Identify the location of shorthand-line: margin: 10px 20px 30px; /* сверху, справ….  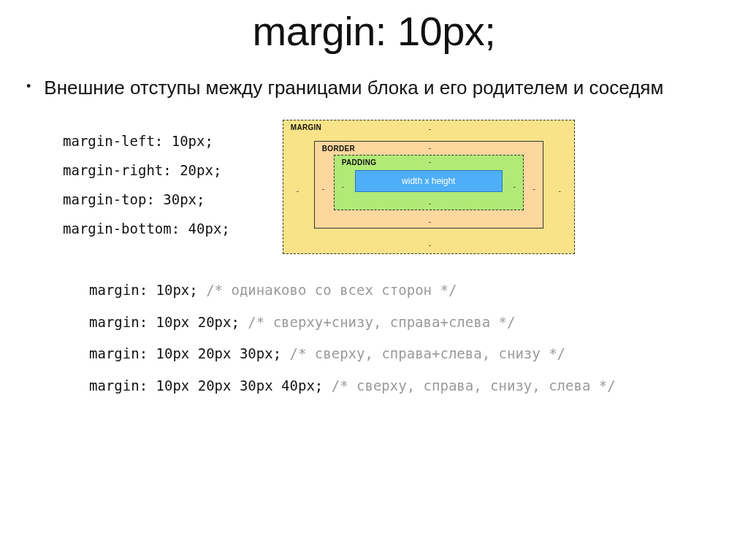
(419, 354).